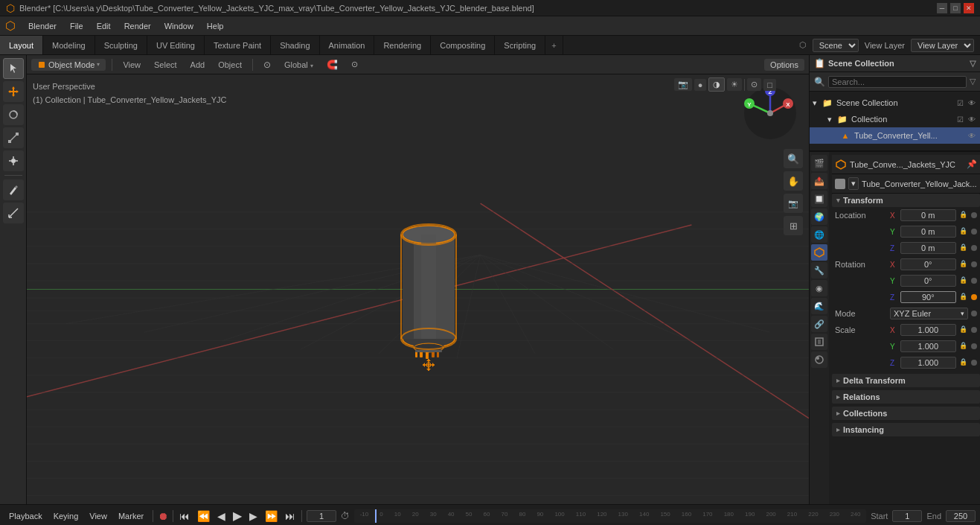 Image resolution: width=980 pixels, height=525 pixels. What do you see at coordinates (237, 515) in the screenshot?
I see `play-button: ▶` at bounding box center [237, 515].